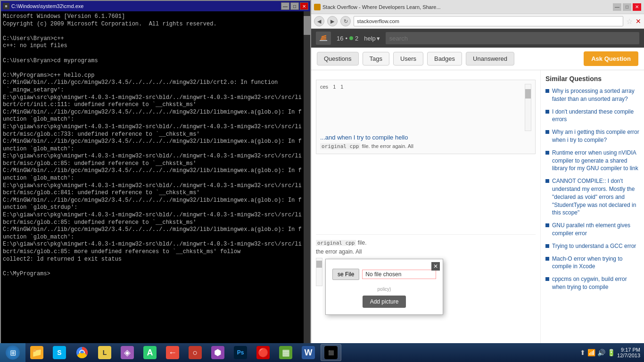  I want to click on address-bar, so click(488, 21).